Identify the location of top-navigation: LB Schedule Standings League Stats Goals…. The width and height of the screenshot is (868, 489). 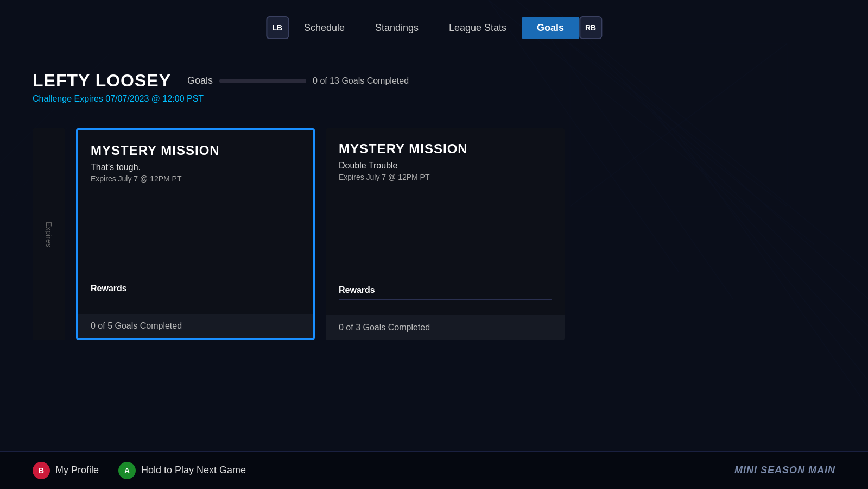
(434, 28).